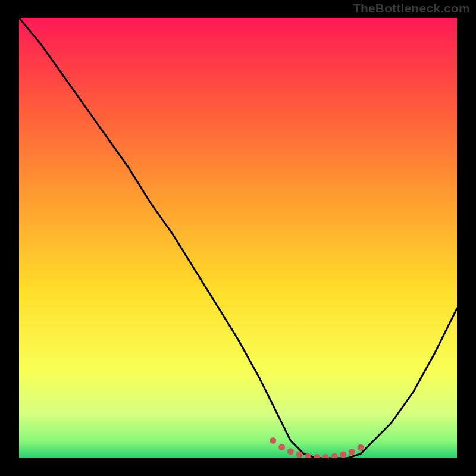 This screenshot has width=476, height=476. What do you see at coordinates (412, 8) in the screenshot?
I see `watermark-label: TheBottleneck.com` at bounding box center [412, 8].